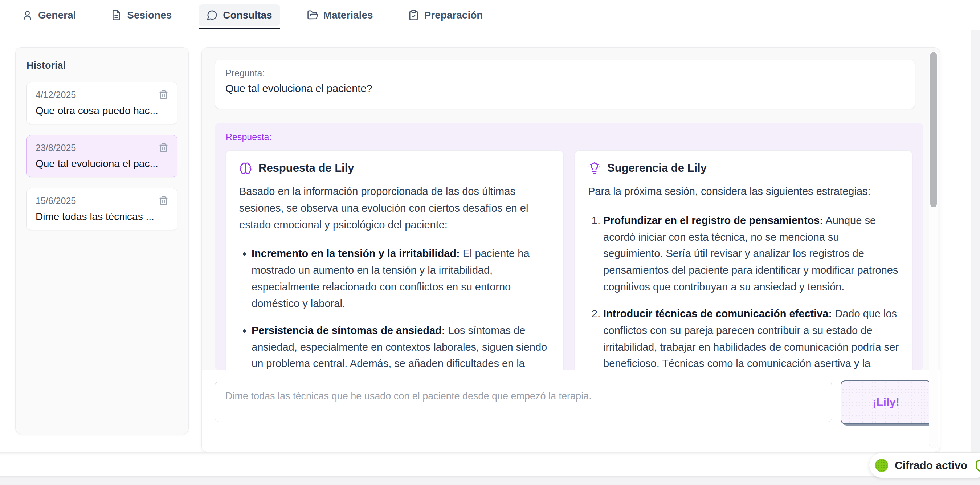  Describe the element at coordinates (57, 15) in the screenshot. I see `tab-label: General` at that location.